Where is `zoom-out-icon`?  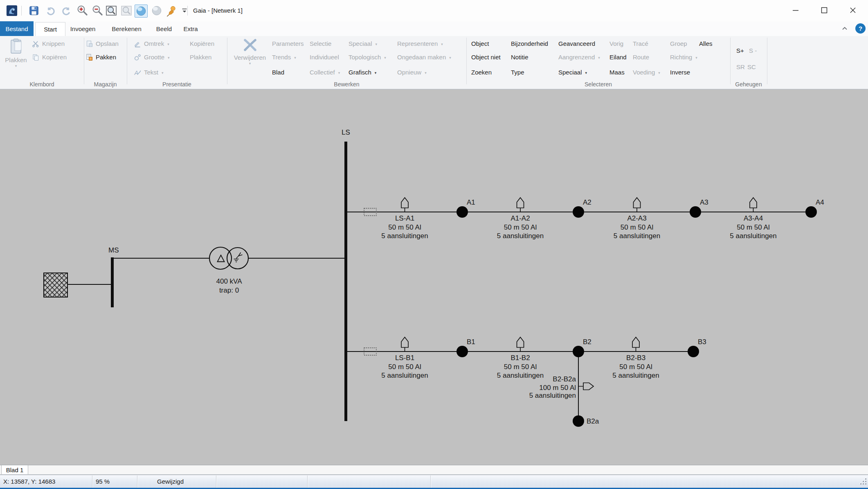 zoom-out-icon is located at coordinates (97, 11).